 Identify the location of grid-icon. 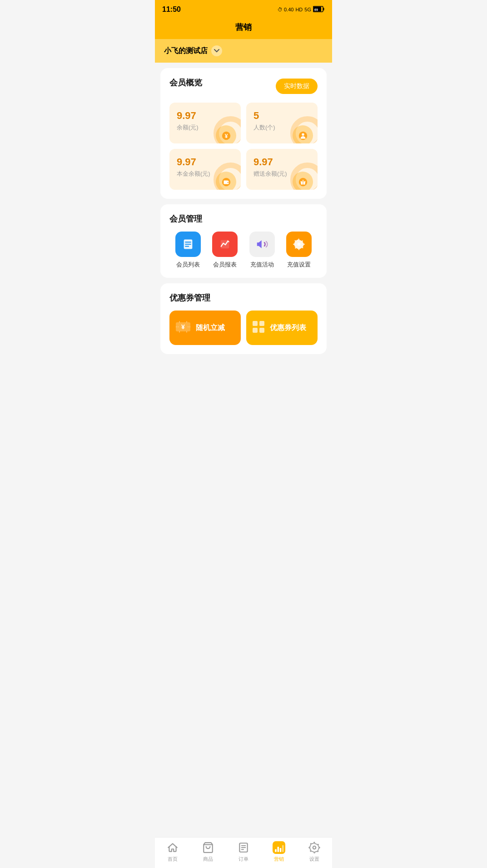
(258, 328).